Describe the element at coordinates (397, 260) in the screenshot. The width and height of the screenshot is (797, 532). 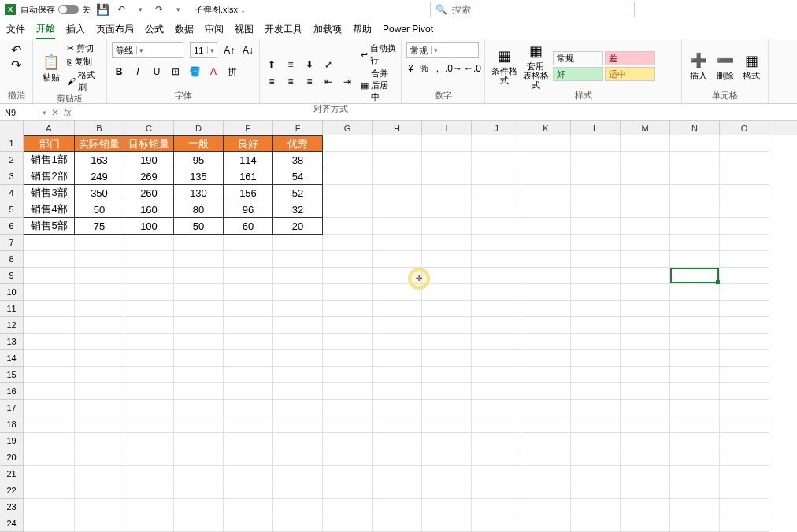
I see `cell-H8` at that location.